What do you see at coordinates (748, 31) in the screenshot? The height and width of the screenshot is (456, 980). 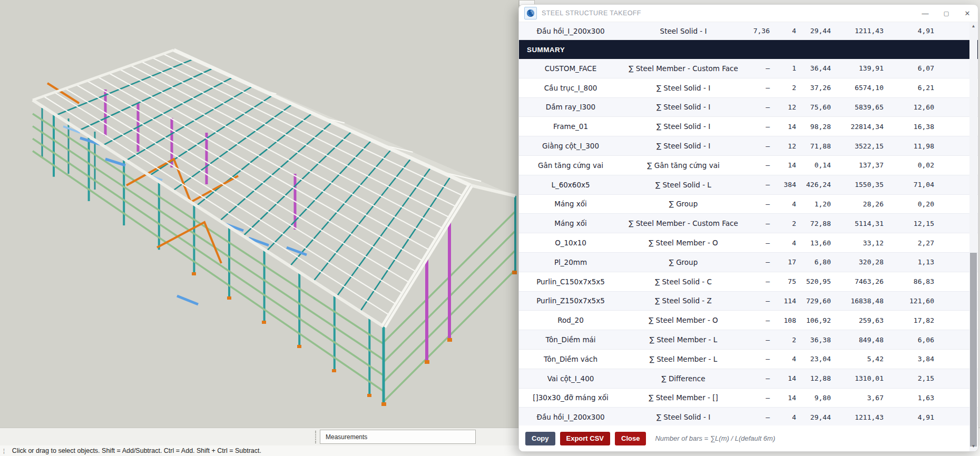 I see `table-row: Đầu hồi_I_200x300 Steel Solid - I 7,36 4…` at bounding box center [748, 31].